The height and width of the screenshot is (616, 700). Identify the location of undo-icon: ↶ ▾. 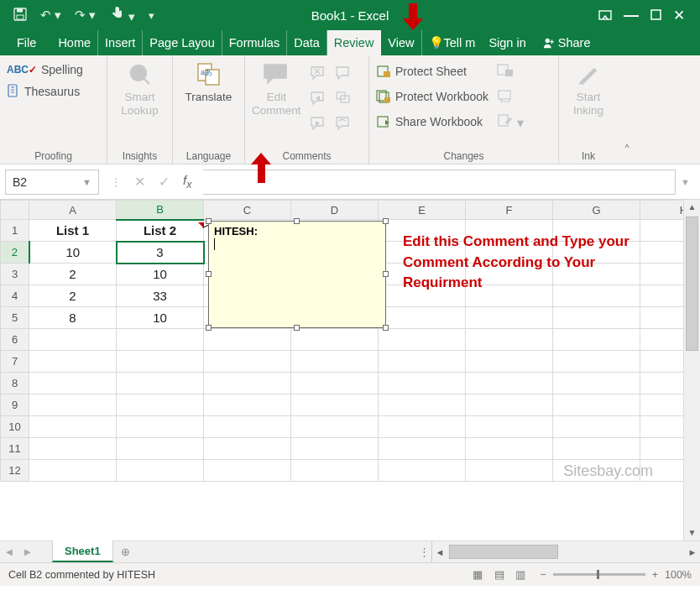
(50, 15).